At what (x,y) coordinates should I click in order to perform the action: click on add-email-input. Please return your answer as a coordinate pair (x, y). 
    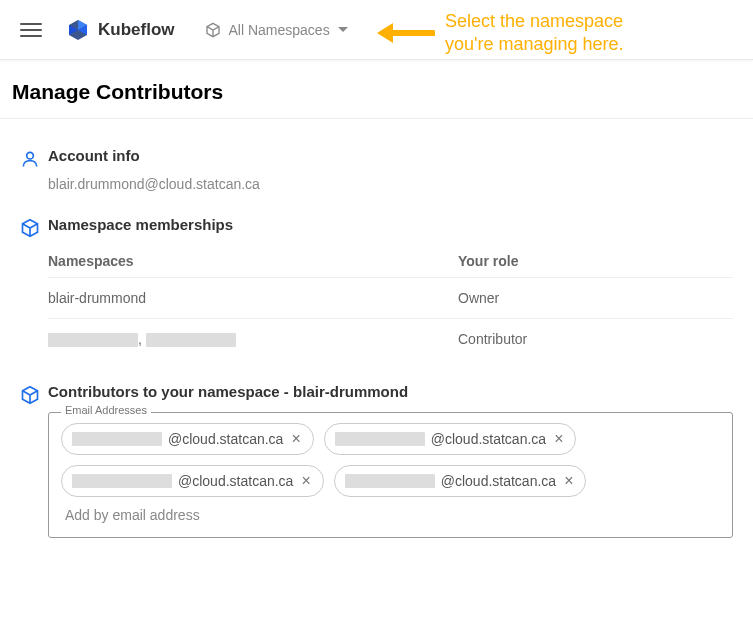
    Looking at the image, I should click on (390, 511).